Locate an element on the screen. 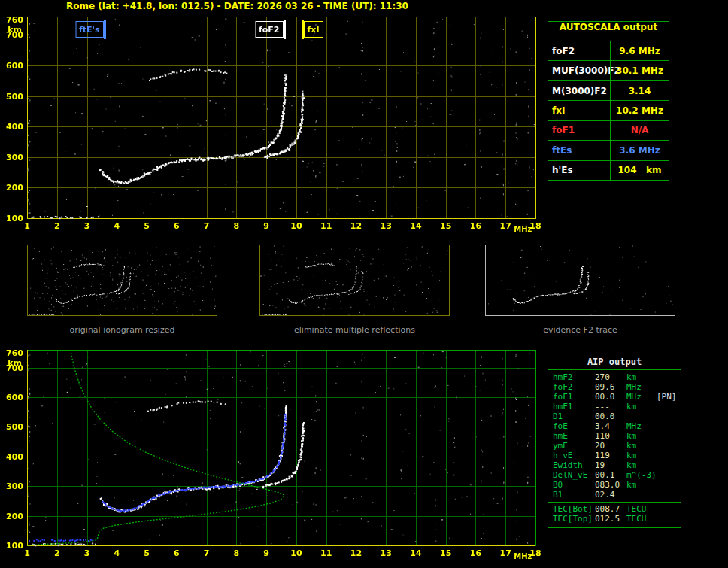 Image resolution: width=728 pixels, height=568 pixels. autoscala-value: 30.1 MHz is located at coordinates (639, 71).